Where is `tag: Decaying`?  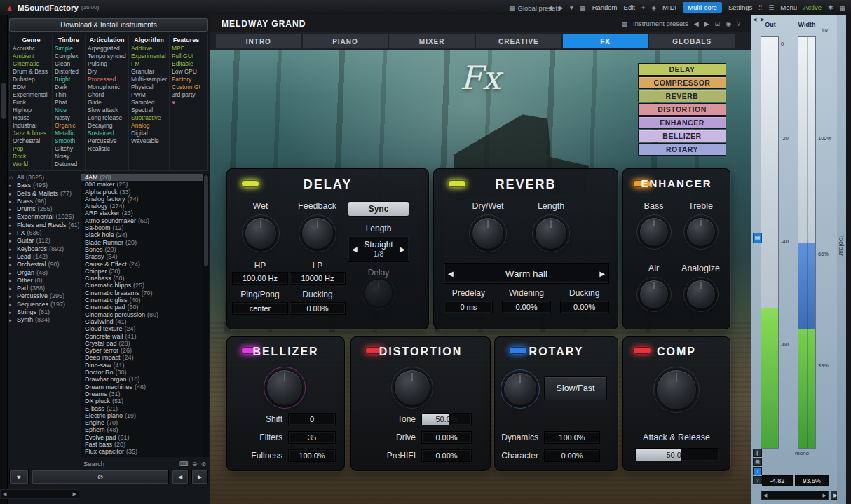 tag: Decaying is located at coordinates (107, 126).